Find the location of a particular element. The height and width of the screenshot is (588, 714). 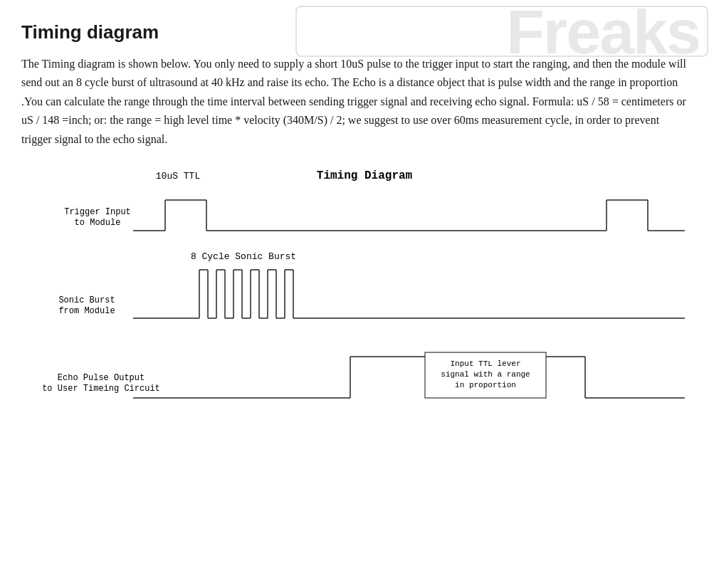

trigger-left-label-1: Trigger Input is located at coordinates (98, 212).